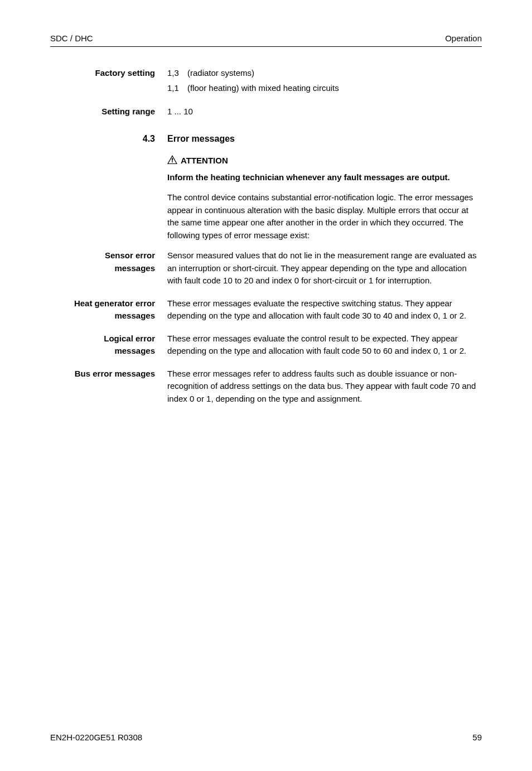  What do you see at coordinates (135, 268) in the screenshot?
I see `sensor-error-label-line2: messages` at bounding box center [135, 268].